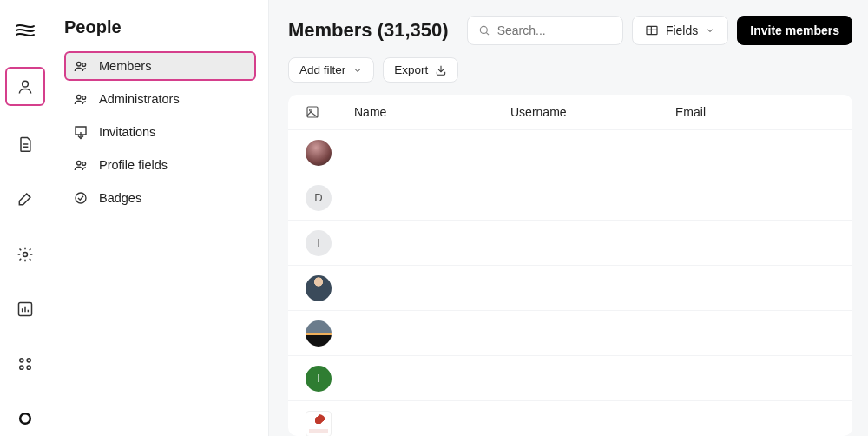 The height and width of the screenshot is (436, 868). What do you see at coordinates (25, 419) in the screenshot?
I see `circle-icon` at bounding box center [25, 419].